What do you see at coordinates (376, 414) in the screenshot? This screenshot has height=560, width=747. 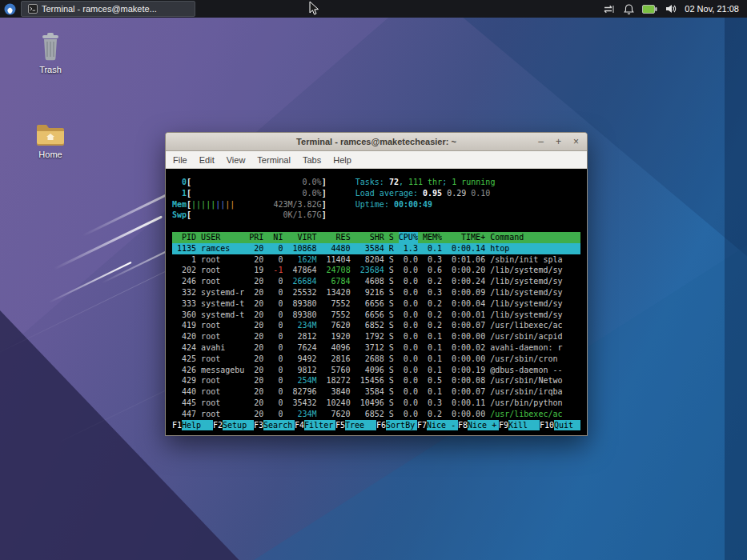 I see `process-row: 447root200234M76206852S0.00.20:00.00/usr…` at bounding box center [376, 414].